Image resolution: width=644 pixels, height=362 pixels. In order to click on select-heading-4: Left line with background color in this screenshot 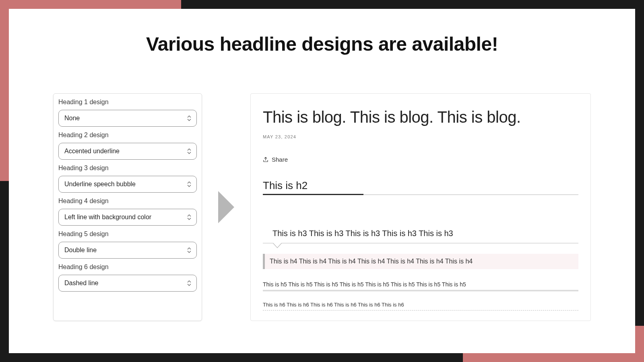, I will do `click(128, 217)`.